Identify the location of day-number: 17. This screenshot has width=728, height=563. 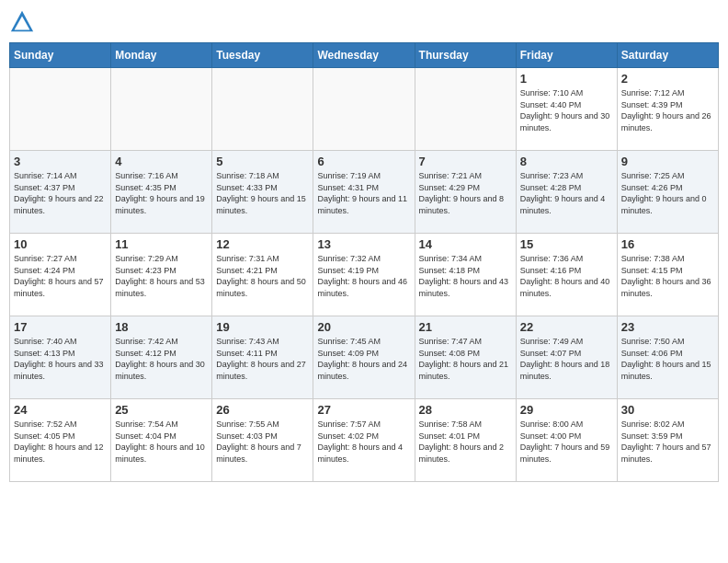
(61, 327).